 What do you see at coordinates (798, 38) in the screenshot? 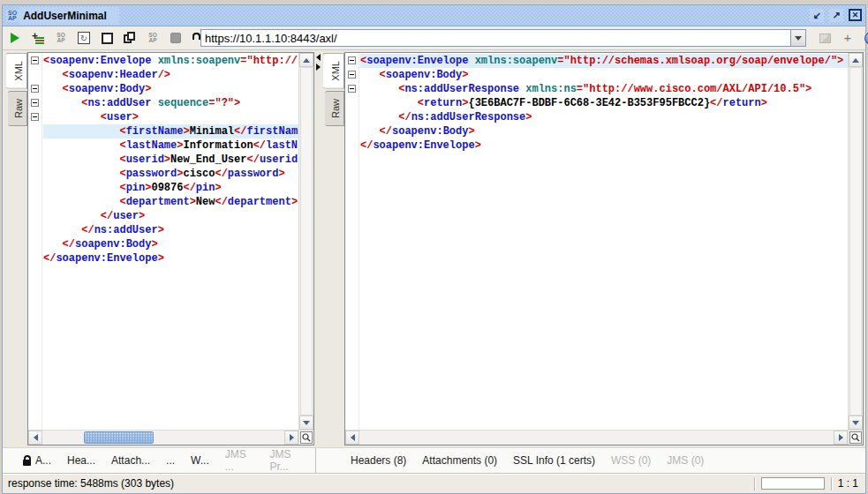
I see `endpoint-dropdown-button` at bounding box center [798, 38].